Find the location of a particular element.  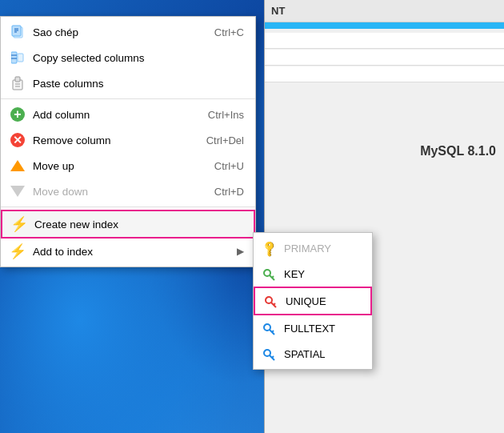

menu-item-add-to-index: ⚡ Add to index ▶ is located at coordinates (128, 251).